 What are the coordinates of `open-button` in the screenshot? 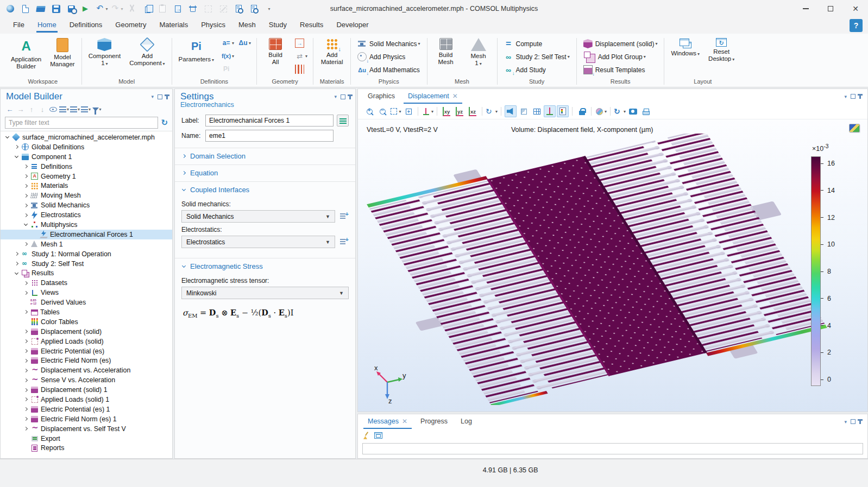 It's located at (41, 9).